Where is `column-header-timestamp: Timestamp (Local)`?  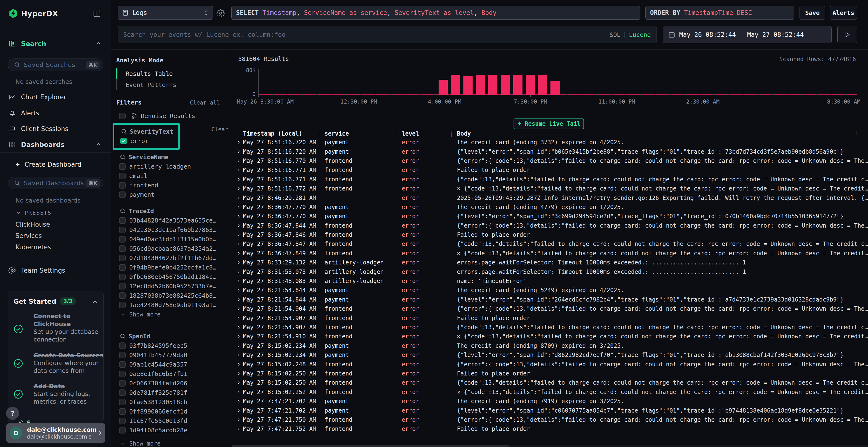 column-header-timestamp: Timestamp (Local) is located at coordinates (284, 134).